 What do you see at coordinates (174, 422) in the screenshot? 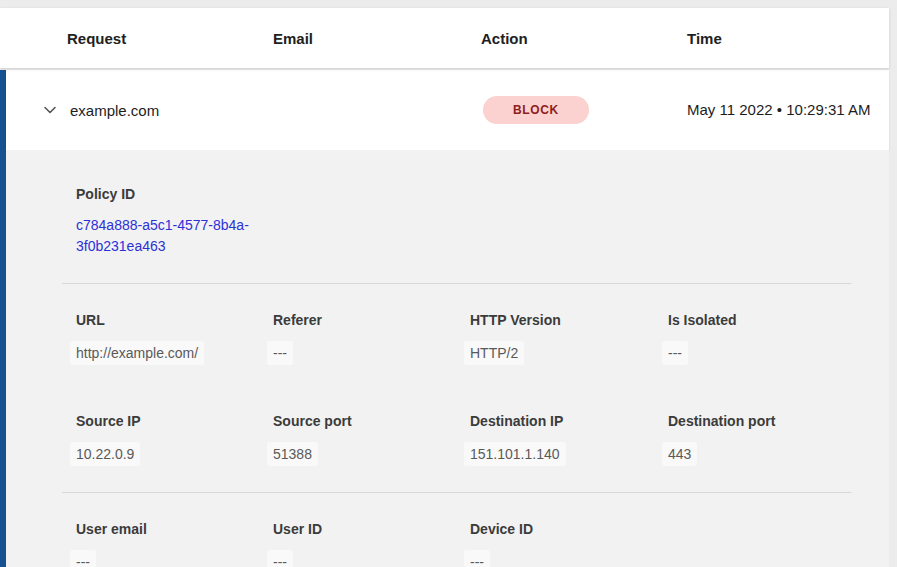
I see `field-label: Source IP` at bounding box center [174, 422].